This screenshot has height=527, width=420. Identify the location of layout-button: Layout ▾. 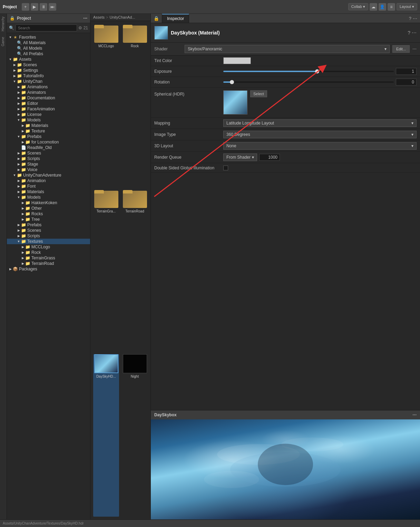
(407, 7).